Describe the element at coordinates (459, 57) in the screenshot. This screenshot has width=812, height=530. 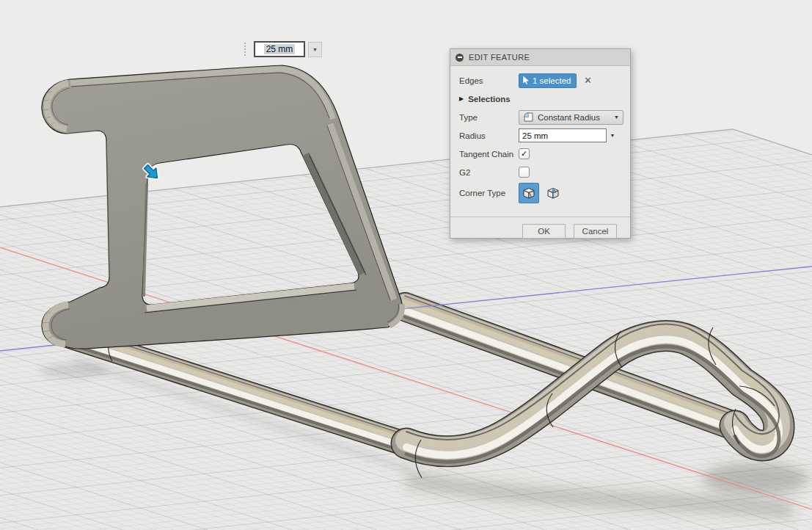
I see `collapse-icon` at that location.